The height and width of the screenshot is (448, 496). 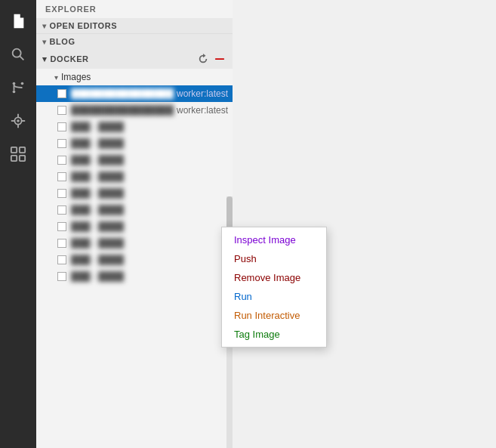 I want to click on activity-bar, so click(x=18, y=224).